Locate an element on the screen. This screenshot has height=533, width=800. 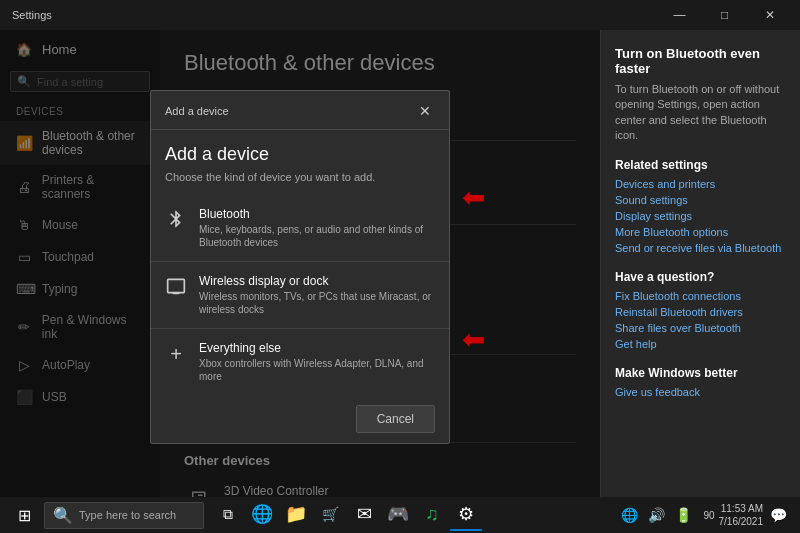
link-more-bluetooth: More Bluetooth options is located at coordinates (700, 232).